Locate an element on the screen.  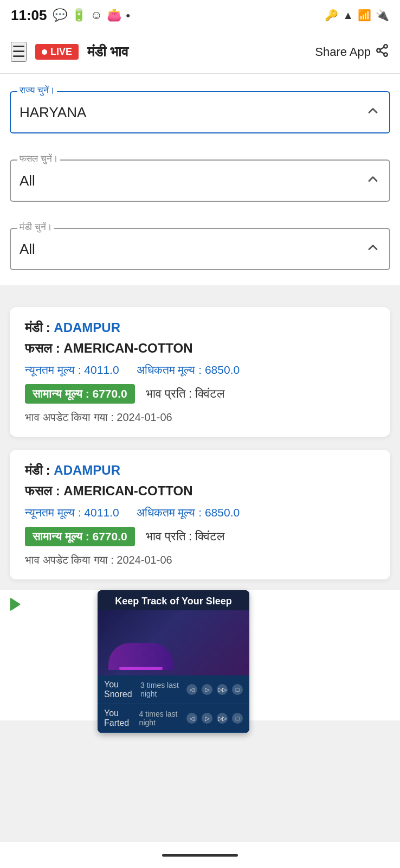
state-select-label: राज्य चुनें। is located at coordinates (37, 91).